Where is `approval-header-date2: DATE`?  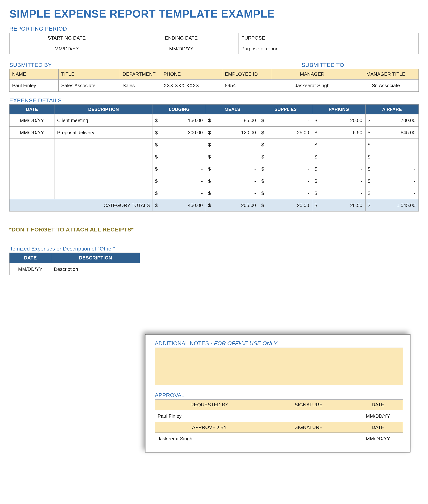
approval-header-date2: DATE is located at coordinates (378, 427).